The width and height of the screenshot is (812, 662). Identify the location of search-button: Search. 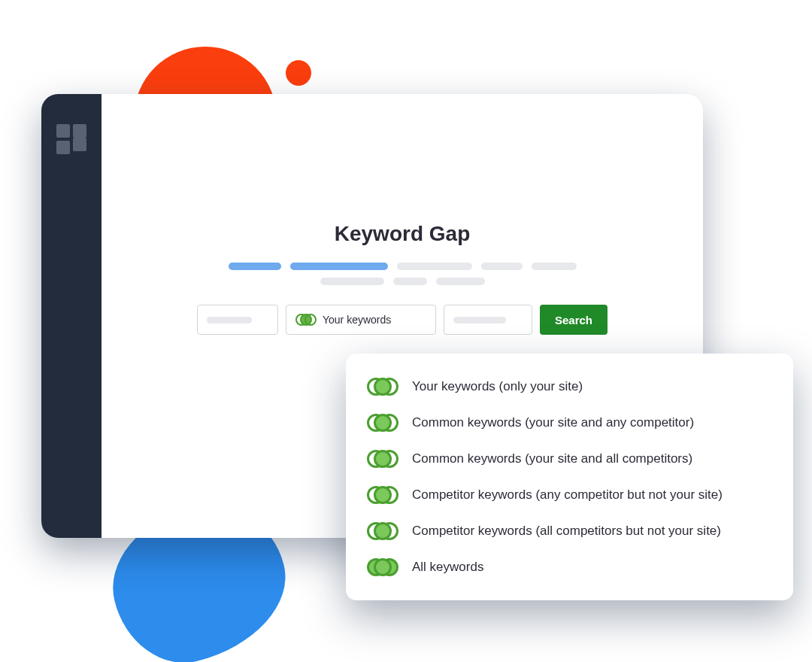
(574, 320).